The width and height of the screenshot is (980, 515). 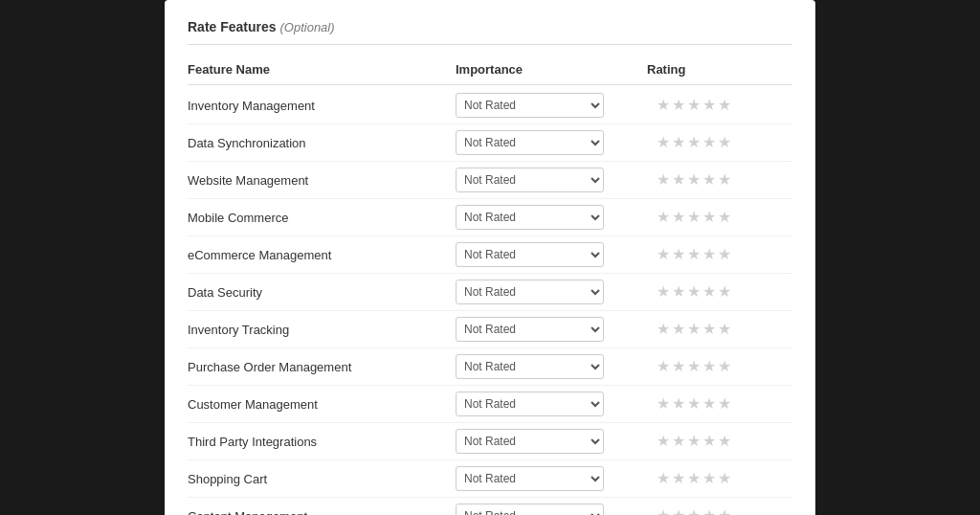 I want to click on star-2-row-6: ★, so click(x=679, y=292).